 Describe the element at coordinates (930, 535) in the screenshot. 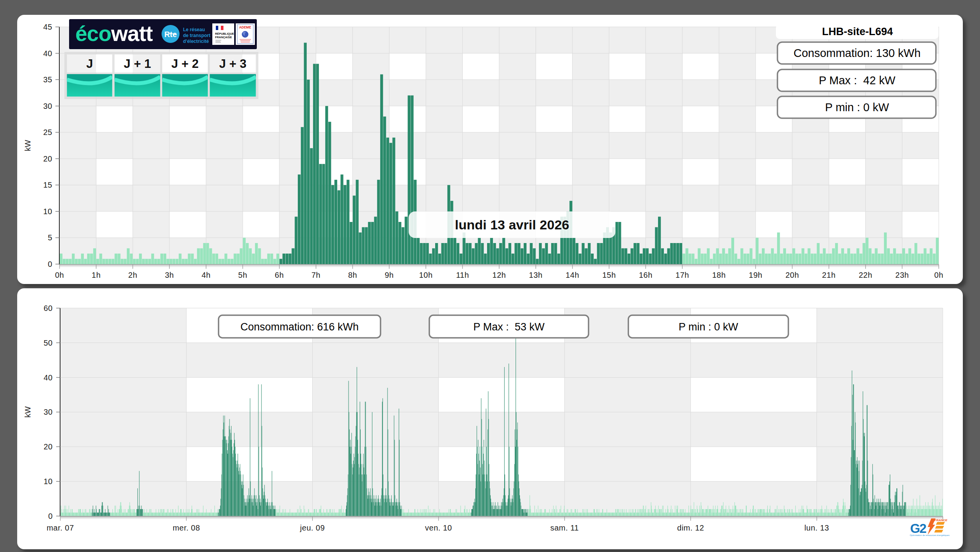

I see `svg-text:Optimisation de ressources éne: Optimisation de ressources énergétiques` at that location.